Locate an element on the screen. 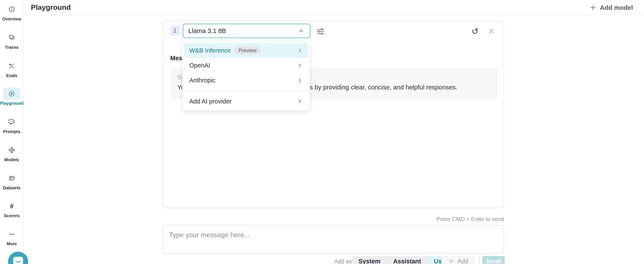  message-input is located at coordinates (334, 239).